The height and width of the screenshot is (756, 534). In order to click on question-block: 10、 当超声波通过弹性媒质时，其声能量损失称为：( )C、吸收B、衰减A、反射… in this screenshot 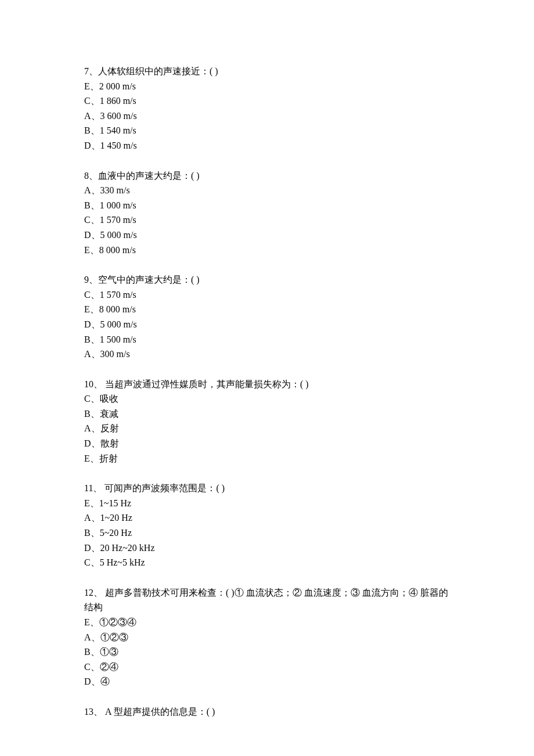, I will do `click(268, 422)`.